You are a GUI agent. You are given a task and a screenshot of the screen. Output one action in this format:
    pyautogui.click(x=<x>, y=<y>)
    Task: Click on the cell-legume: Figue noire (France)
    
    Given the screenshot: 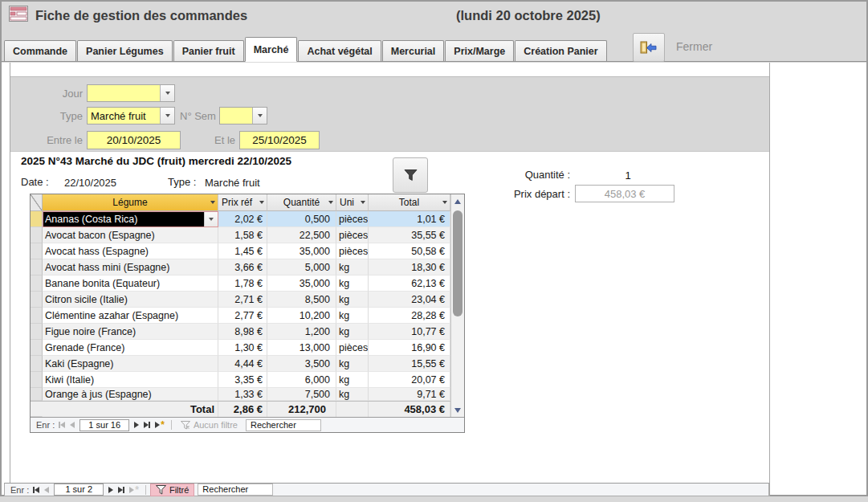 What is the action you would take?
    pyautogui.click(x=130, y=332)
    